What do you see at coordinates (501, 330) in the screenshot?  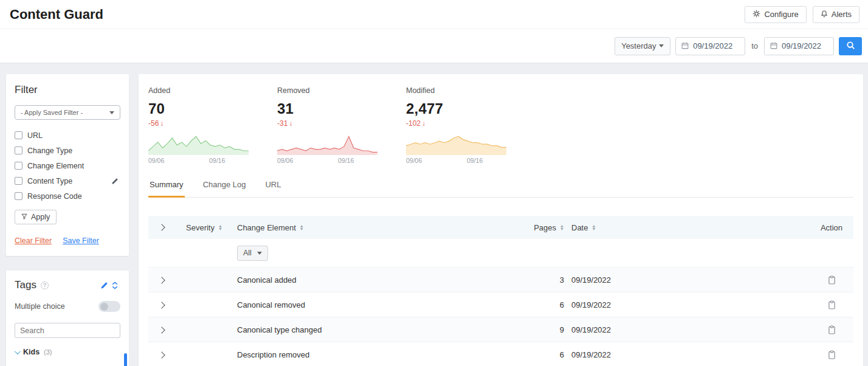 I see `table-row: Canonical type changed 9 09/19/2022` at bounding box center [501, 330].